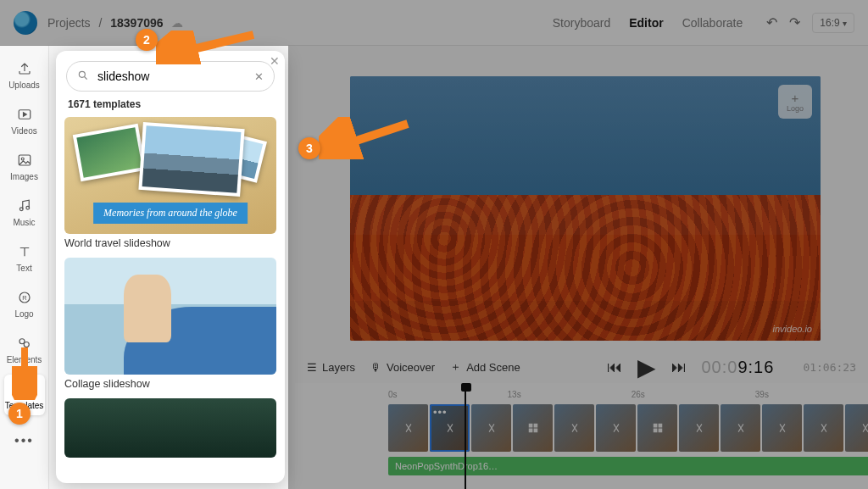 The image size is (868, 489). I want to click on rail-logo: R Logo, so click(25, 303).